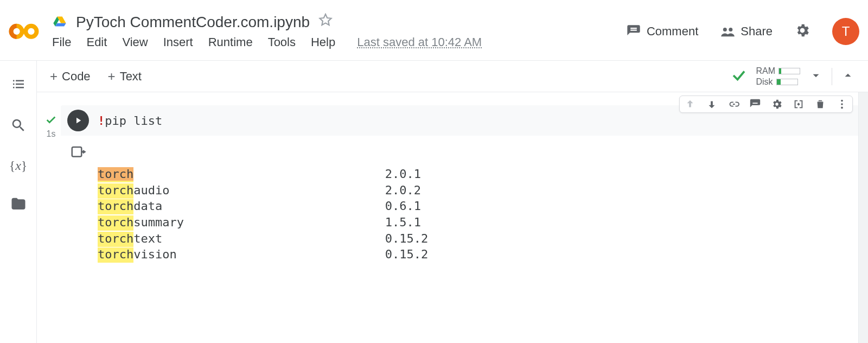 Image resolution: width=868 pixels, height=343 pixels. Describe the element at coordinates (78, 120) in the screenshot. I see `run-cell-button` at that location.